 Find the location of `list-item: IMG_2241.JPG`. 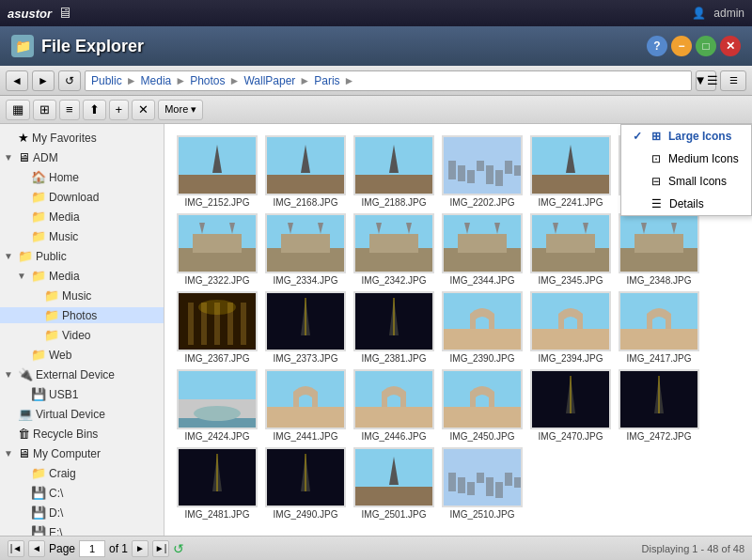

list-item: IMG_2241.JPG is located at coordinates (571, 171).